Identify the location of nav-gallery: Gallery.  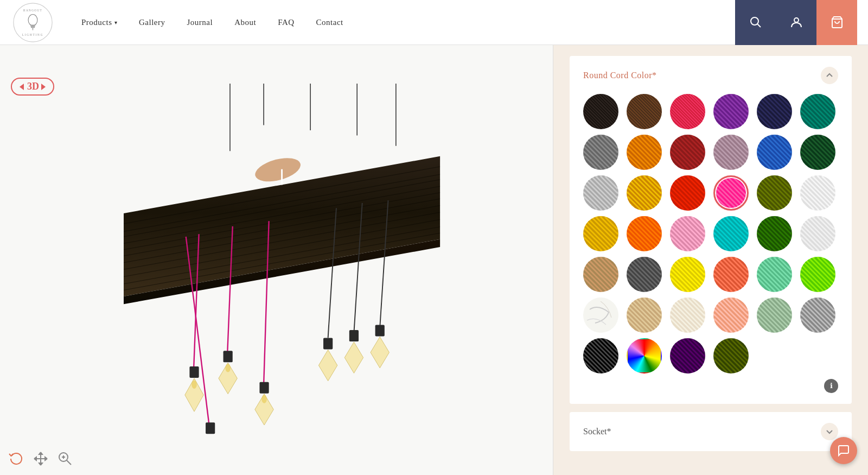
(152, 23).